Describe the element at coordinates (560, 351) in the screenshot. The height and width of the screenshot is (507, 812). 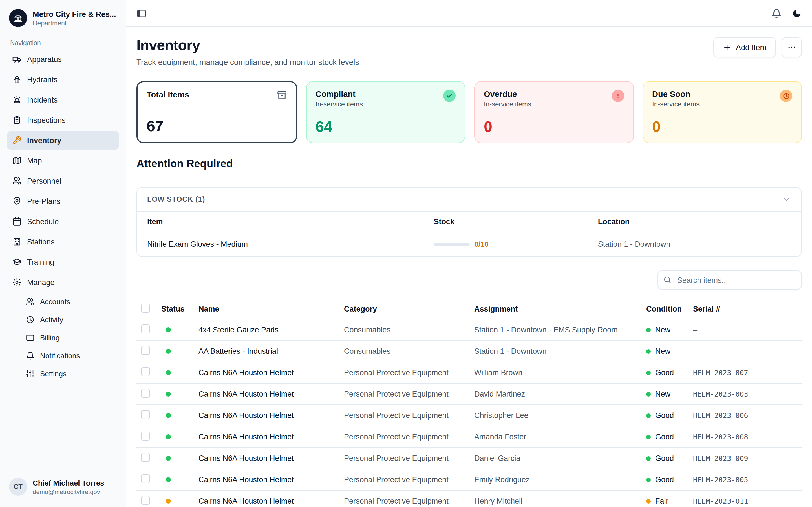
I see `item-assignment: Station 1 - Downtown` at that location.